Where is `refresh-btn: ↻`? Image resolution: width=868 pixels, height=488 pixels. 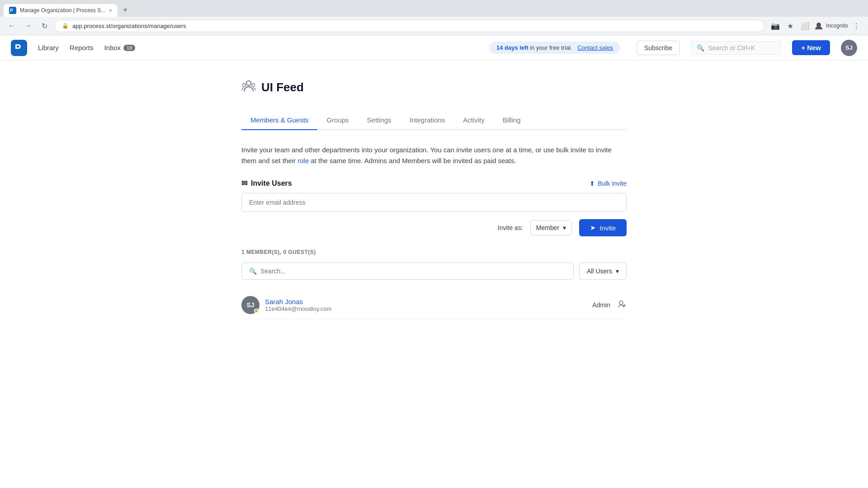
refresh-btn: ↻ is located at coordinates (44, 26).